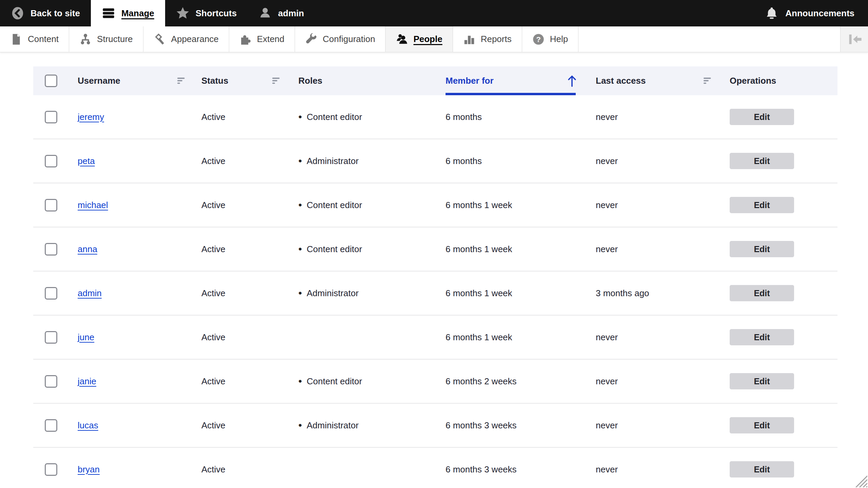 This screenshot has width=868, height=488. What do you see at coordinates (88, 426) in the screenshot?
I see `username-link: lucas` at bounding box center [88, 426].